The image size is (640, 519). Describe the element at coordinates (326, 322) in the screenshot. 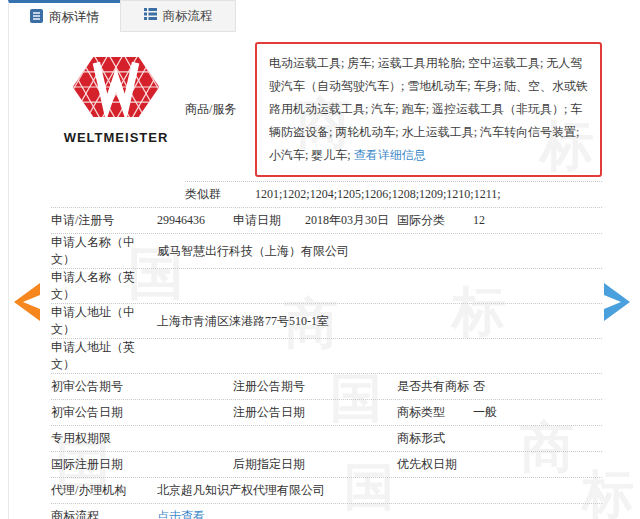

I see `table-row-address-cn: 申请人地址（中文） 上海市青浦区涞港路77号510-1室` at that location.